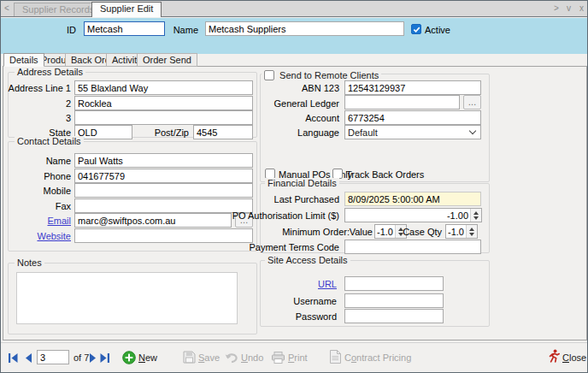 The width and height of the screenshot is (588, 373). What do you see at coordinates (307, 104) in the screenshot?
I see `general-ledger-label: General Ledger` at bounding box center [307, 104].